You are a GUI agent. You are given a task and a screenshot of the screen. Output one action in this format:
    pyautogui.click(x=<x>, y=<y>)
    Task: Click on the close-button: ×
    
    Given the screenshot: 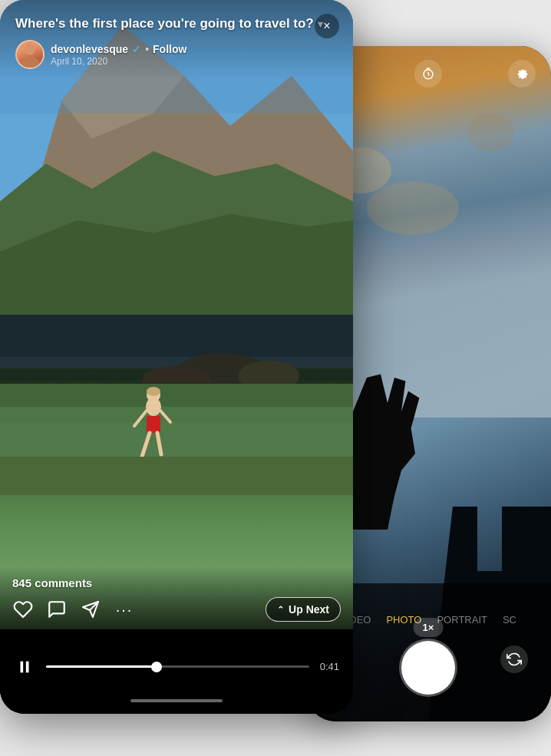 What is the action you would take?
    pyautogui.click(x=327, y=26)
    